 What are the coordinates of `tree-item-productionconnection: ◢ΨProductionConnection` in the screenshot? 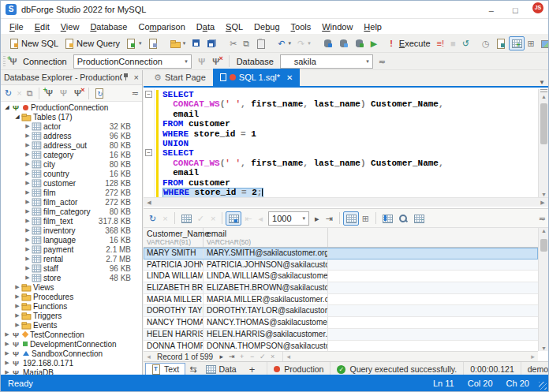 It's located at (71, 107).